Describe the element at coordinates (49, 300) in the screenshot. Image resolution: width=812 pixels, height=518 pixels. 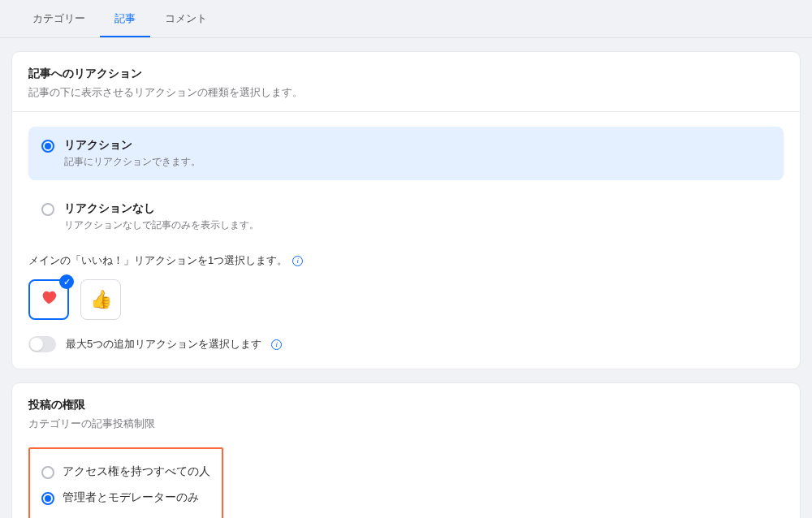
I see `heart-icon` at that location.